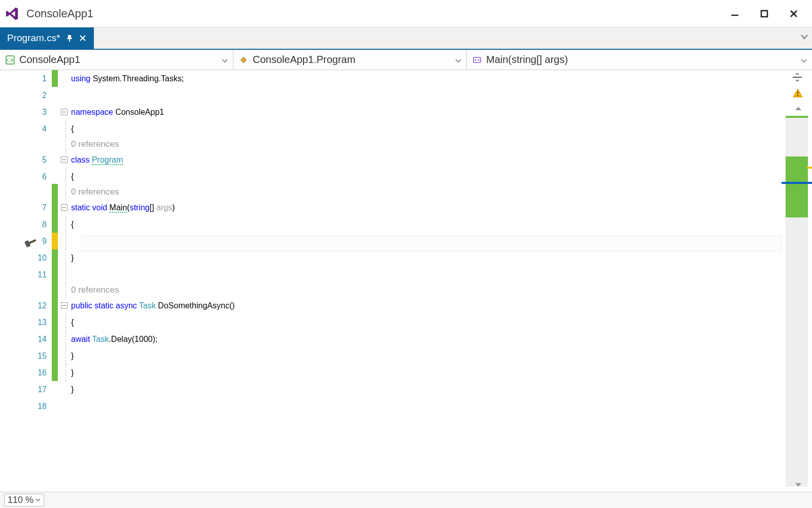 Image resolution: width=812 pixels, height=508 pixels. Describe the element at coordinates (26, 160) in the screenshot. I see `line-number: 5` at that location.